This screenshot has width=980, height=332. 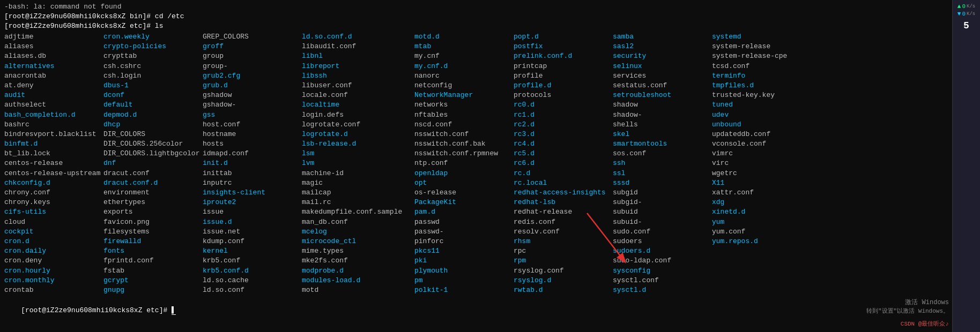 What do you see at coordinates (153, 261) in the screenshot?
I see `list-item: fprintd.conf` at bounding box center [153, 261].